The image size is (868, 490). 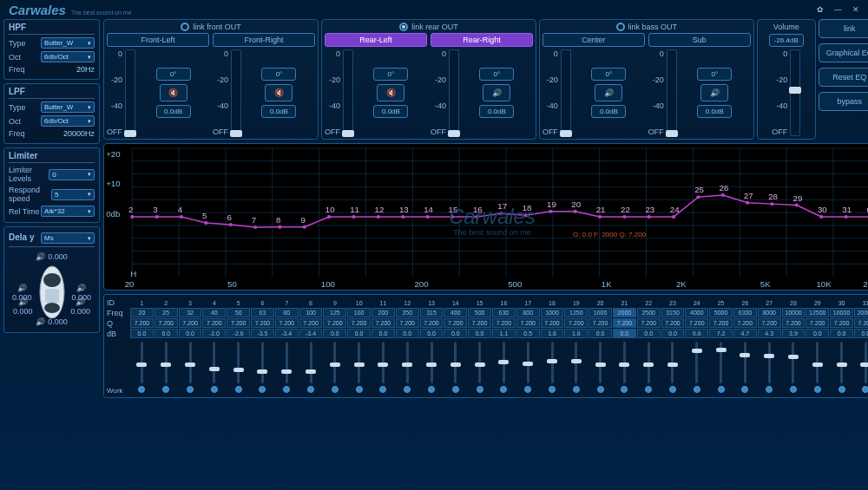 I want to click on channel-1-phase: 0°, so click(x=279, y=75).